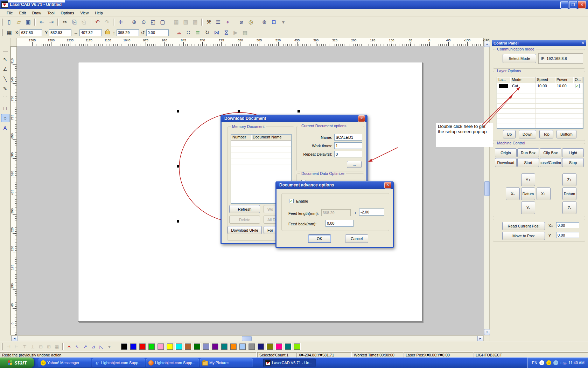  Describe the element at coordinates (348, 154) in the screenshot. I see `repeat-delay-field` at that location.